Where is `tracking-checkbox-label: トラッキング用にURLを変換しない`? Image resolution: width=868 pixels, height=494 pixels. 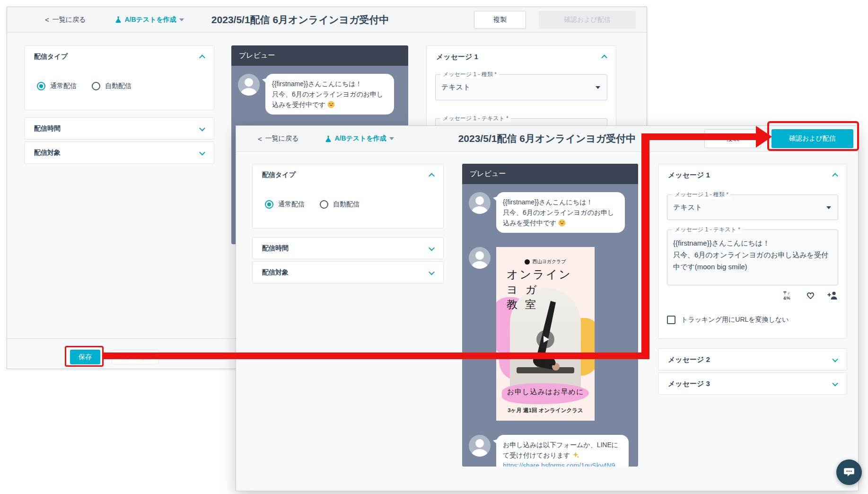 tracking-checkbox-label: トラッキング用にURLを変換しない is located at coordinates (735, 320).